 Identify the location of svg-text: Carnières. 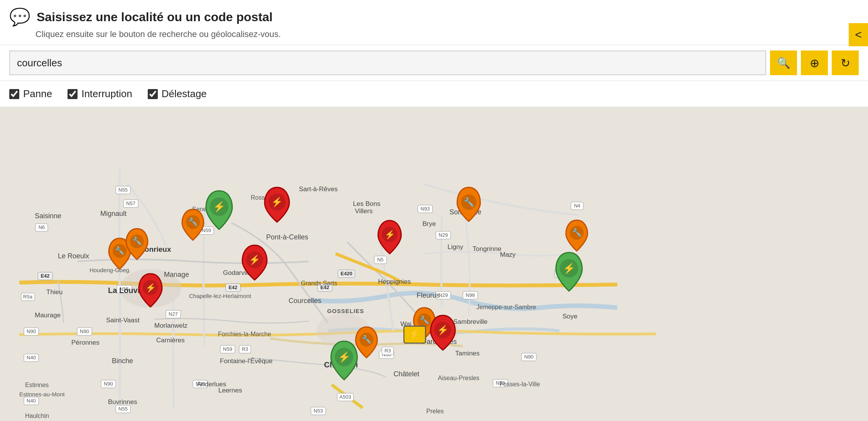
(171, 340).